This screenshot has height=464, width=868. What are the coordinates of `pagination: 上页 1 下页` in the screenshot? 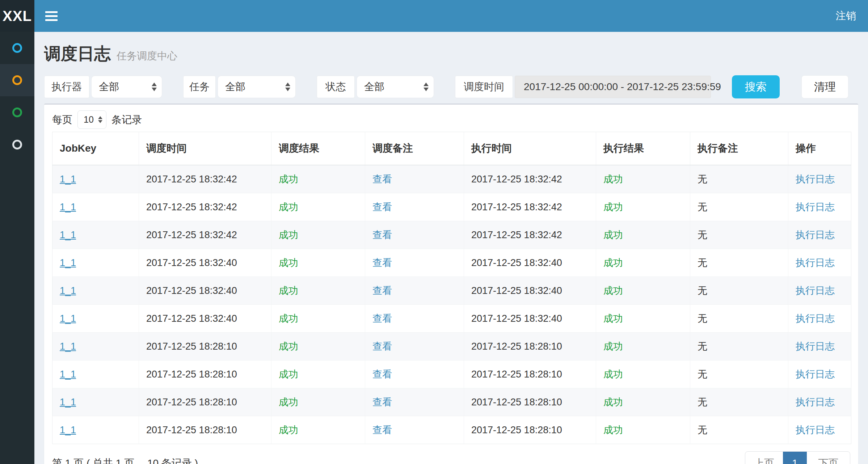 It's located at (798, 457).